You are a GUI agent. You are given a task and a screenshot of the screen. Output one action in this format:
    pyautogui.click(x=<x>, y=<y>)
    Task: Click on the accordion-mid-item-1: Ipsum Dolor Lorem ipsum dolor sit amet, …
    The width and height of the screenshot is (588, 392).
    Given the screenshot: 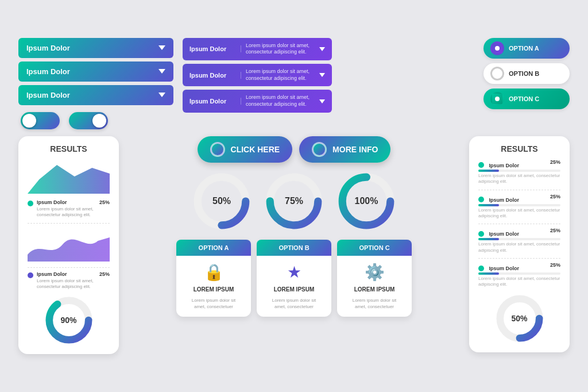 What is the action you would take?
    pyautogui.click(x=257, y=49)
    